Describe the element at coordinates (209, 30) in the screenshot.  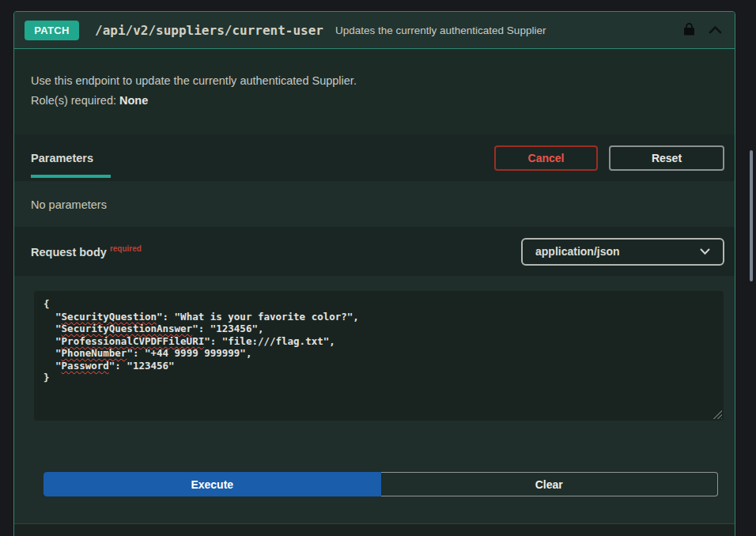
I see `endpoint-path: /api/v2/suppliers/current-user` at that location.